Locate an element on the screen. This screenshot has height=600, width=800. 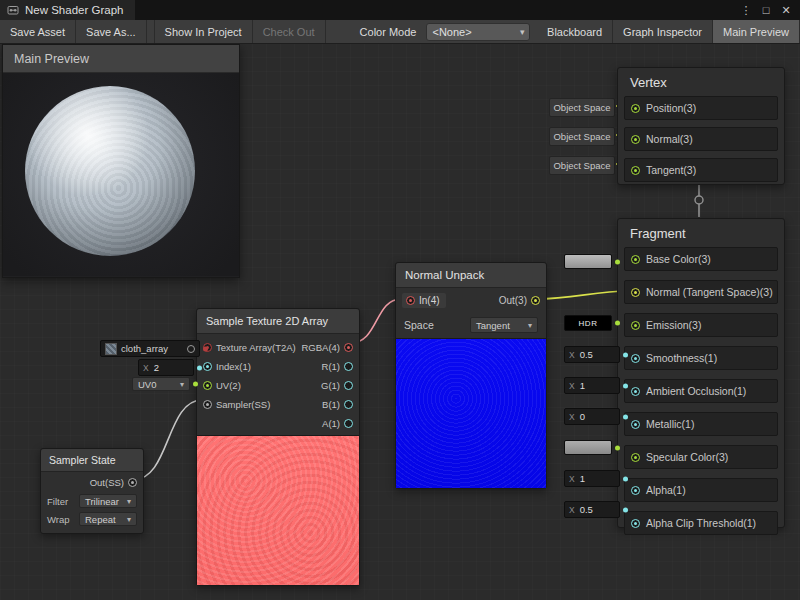
port-a-output is located at coordinates (348, 424).